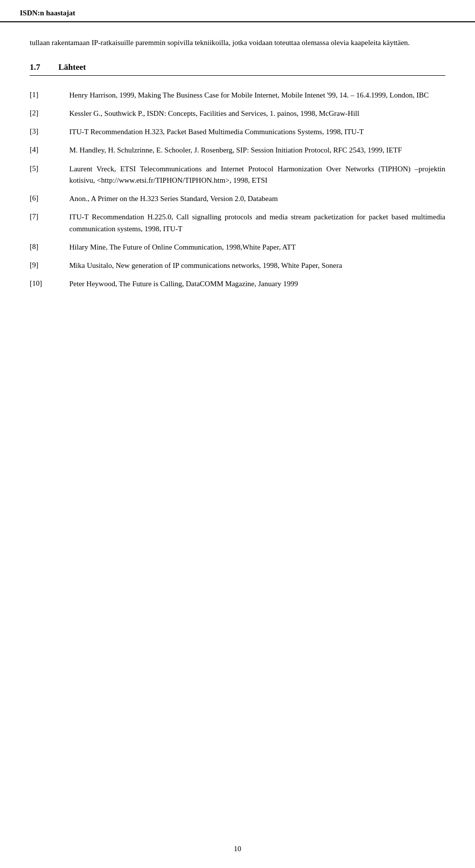  Describe the element at coordinates (238, 97) in the screenshot. I see `reference-row: [1]Henry Harrison, 1999, Making The Busi…` at that location.